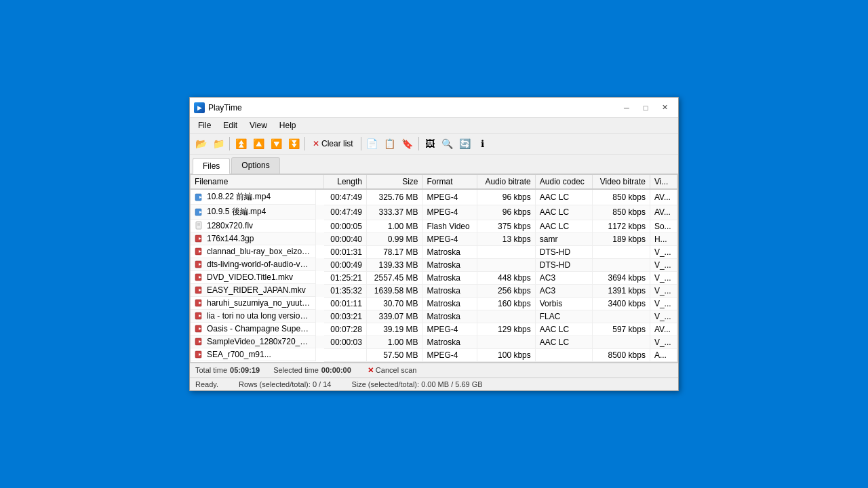 This screenshot has height=488, width=868. I want to click on cell-length: 00:00:03, so click(346, 342).